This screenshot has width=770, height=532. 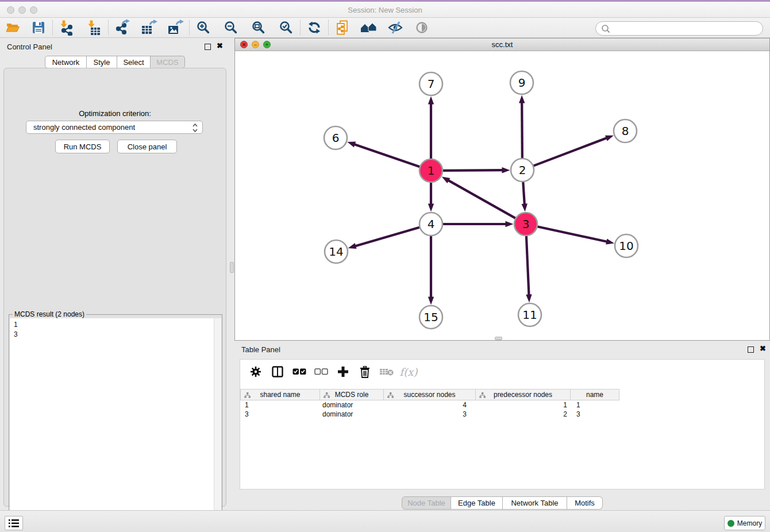 I want to click on select-all-icon, so click(x=299, y=372).